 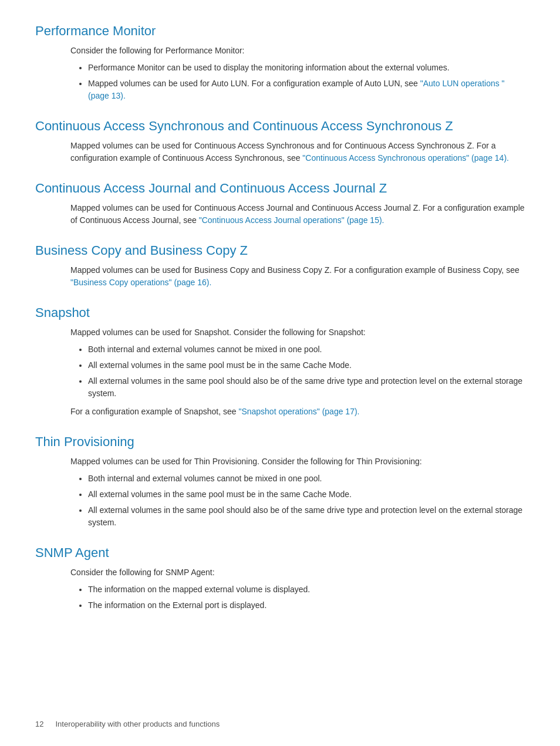 What do you see at coordinates (298, 332) in the screenshot?
I see `section-intro-snapshot: Mapped volumes can be used for Snapshot.…` at bounding box center [298, 332].